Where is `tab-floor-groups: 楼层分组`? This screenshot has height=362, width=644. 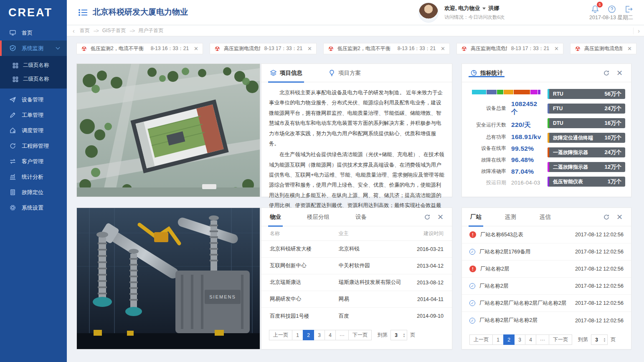
tab-floor-groups: 楼层分组 is located at coordinates (318, 217).